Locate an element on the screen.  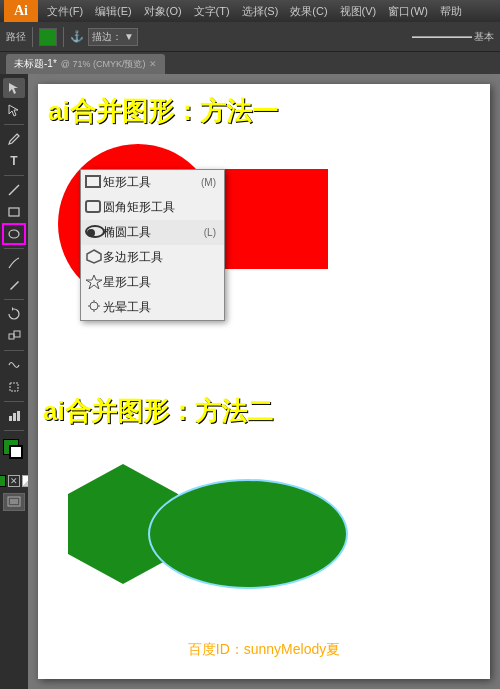
cm-rect-label: 矩形工具 is located at coordinates (127, 182).